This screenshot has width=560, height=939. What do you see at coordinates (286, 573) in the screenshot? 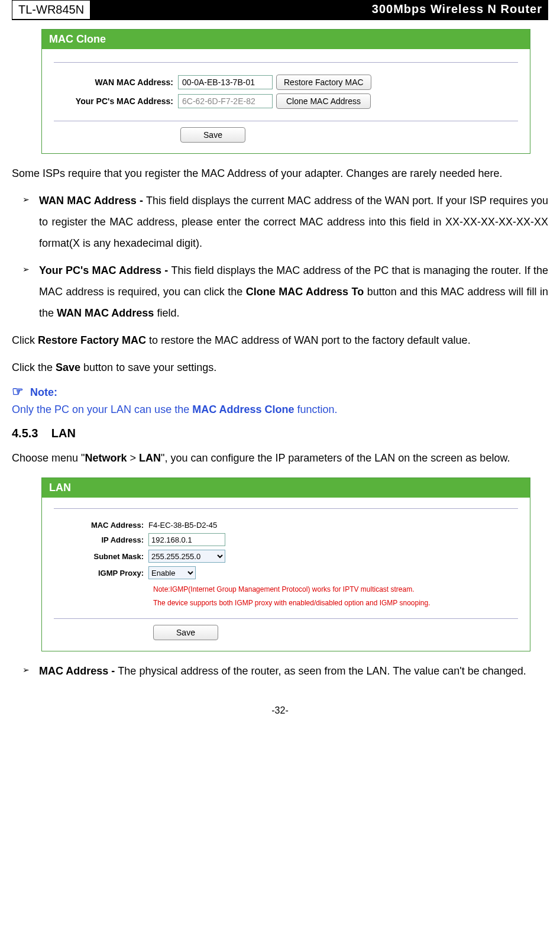
I see `lan-igmp-row: IGMP Proxy: Enable` at bounding box center [286, 573].